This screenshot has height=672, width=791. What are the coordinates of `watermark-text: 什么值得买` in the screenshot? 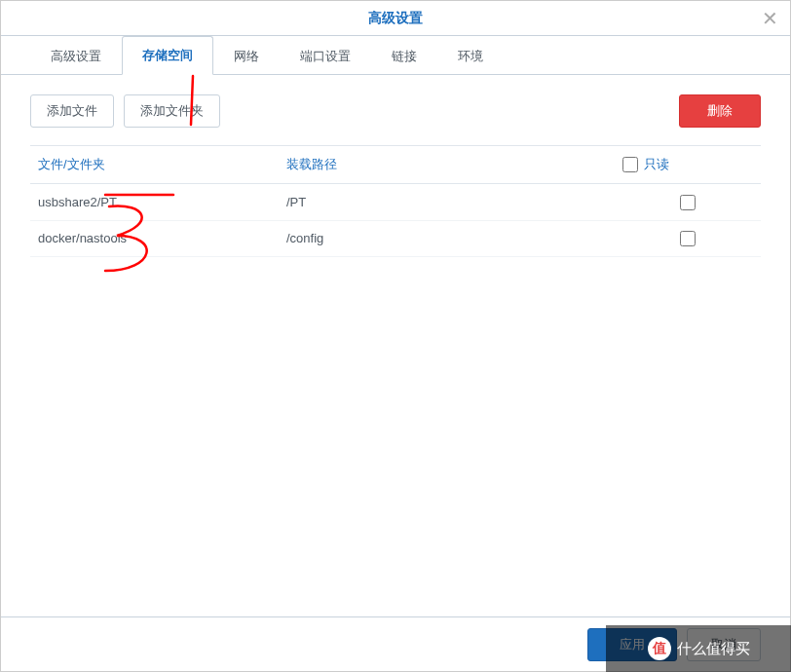 It's located at (713, 649).